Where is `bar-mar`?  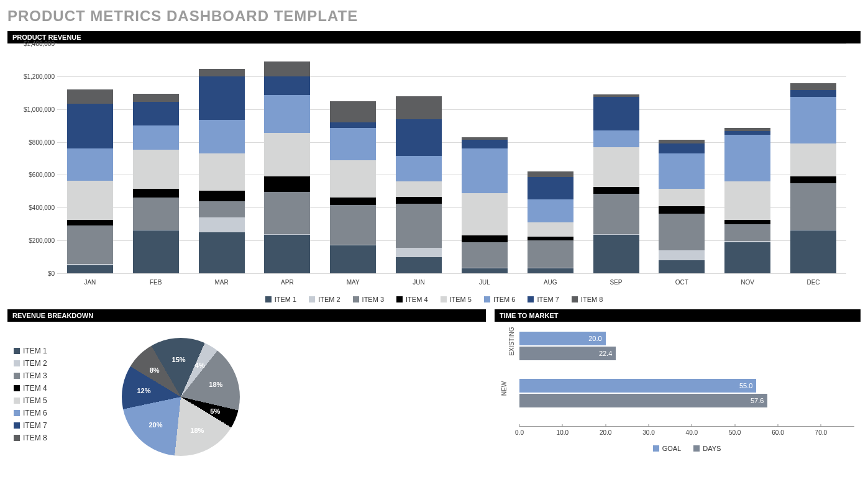 bar-mar is located at coordinates (222, 171).